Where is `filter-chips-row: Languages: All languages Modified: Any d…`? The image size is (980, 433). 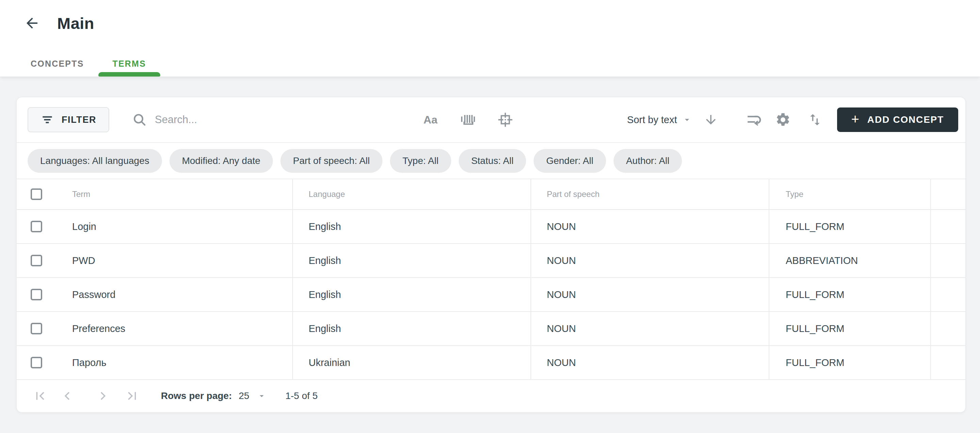
filter-chips-row: Languages: All languages Modified: Any d… is located at coordinates (491, 161).